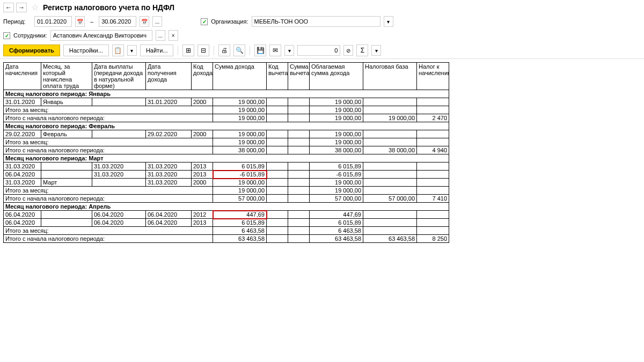  Describe the element at coordinates (157, 21) in the screenshot. I see `period-more-button: ...` at that location.